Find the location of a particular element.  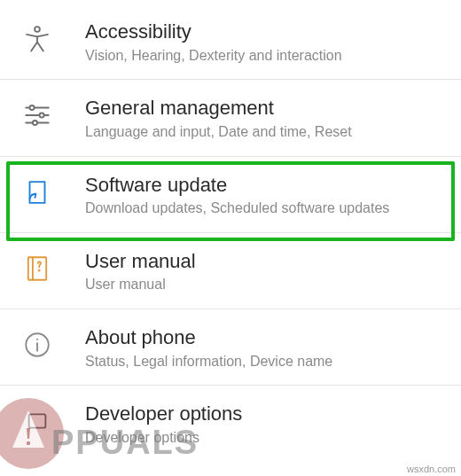

settings-item-title: Developer options is located at coordinates (265, 414).